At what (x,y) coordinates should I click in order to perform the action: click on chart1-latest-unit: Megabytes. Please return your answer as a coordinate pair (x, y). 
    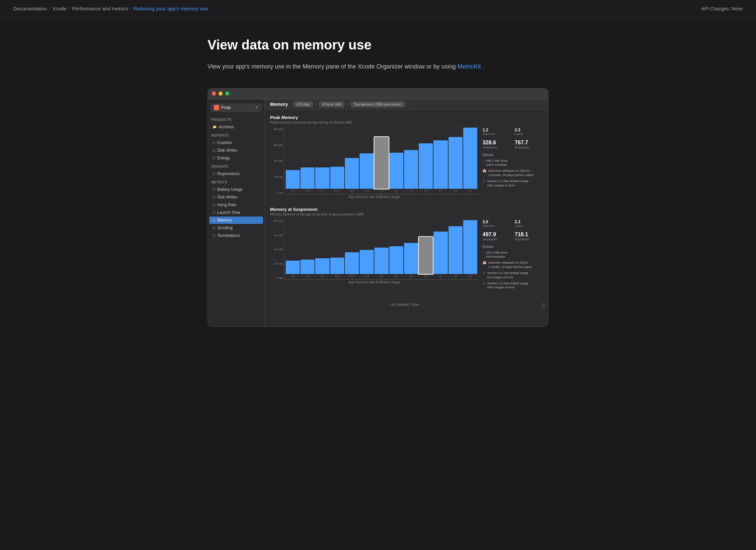
    Looking at the image, I should click on (529, 147).